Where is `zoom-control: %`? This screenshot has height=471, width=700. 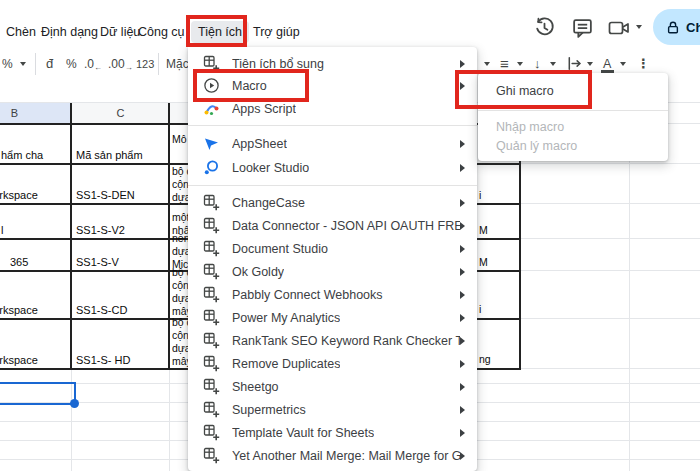
zoom-control: % is located at coordinates (8, 64).